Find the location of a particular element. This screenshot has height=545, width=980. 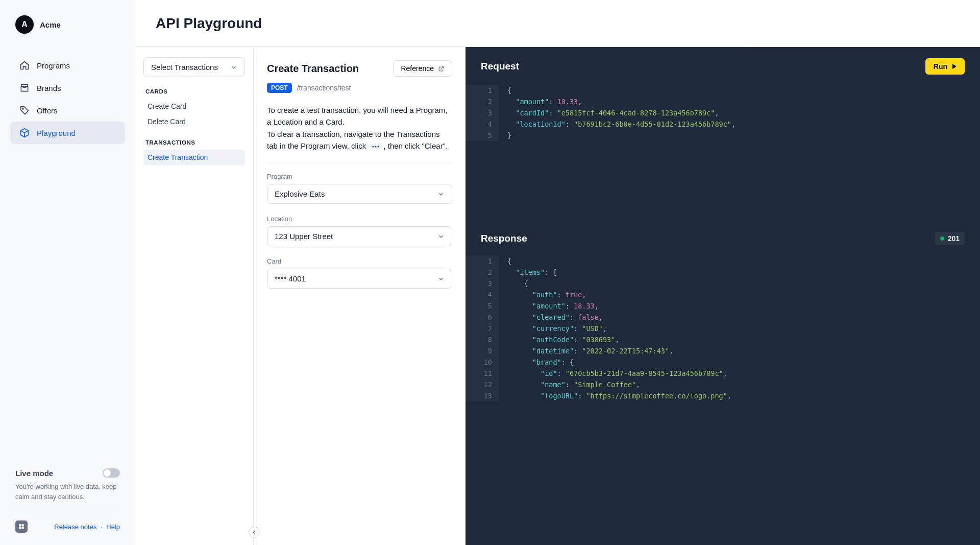

collapse-panel-button is located at coordinates (254, 532).